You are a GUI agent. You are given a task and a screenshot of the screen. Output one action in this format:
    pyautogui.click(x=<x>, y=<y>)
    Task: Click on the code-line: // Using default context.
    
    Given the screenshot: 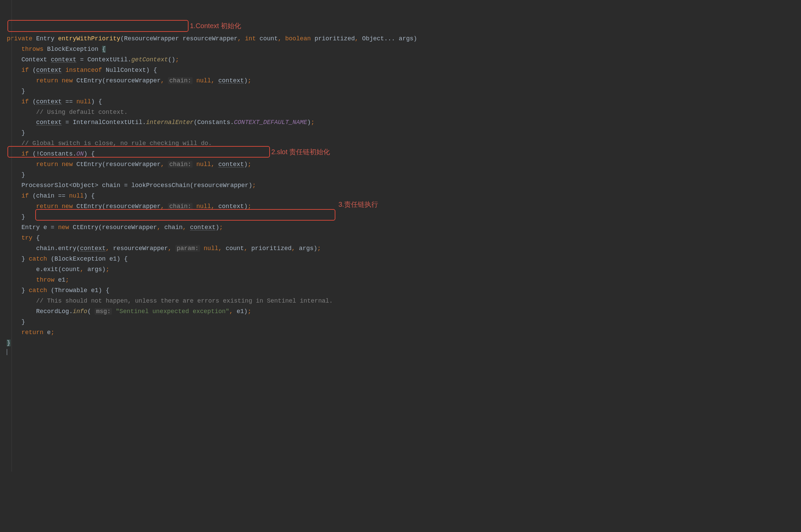 What is the action you would take?
    pyautogui.click(x=67, y=112)
    